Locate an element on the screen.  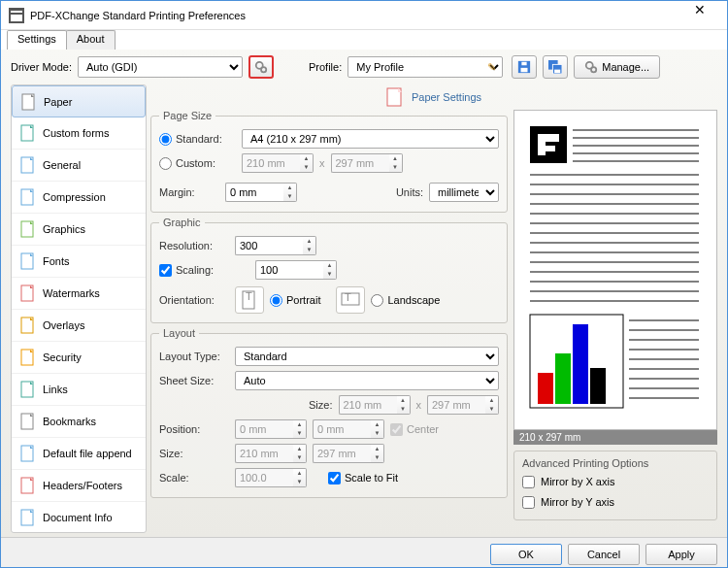
sidebar-item-document-info: Document Info is located at coordinates (79, 518).